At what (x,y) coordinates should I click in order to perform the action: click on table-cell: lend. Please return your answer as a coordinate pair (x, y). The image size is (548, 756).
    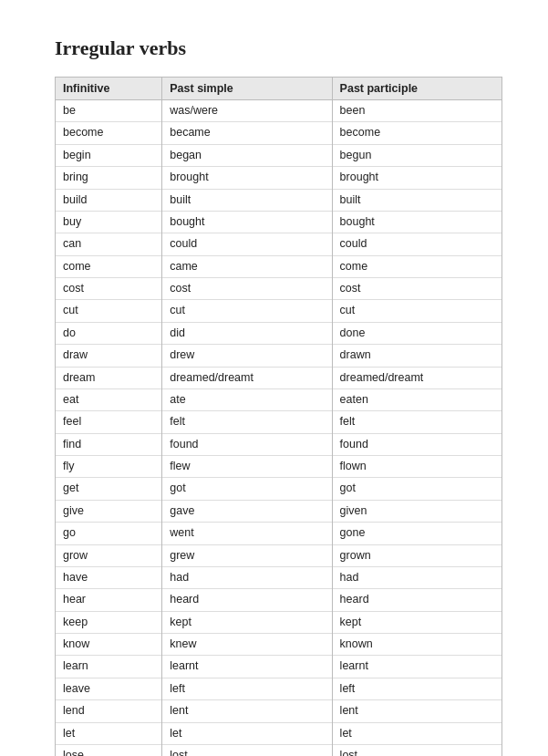
    Looking at the image, I should click on (109, 711).